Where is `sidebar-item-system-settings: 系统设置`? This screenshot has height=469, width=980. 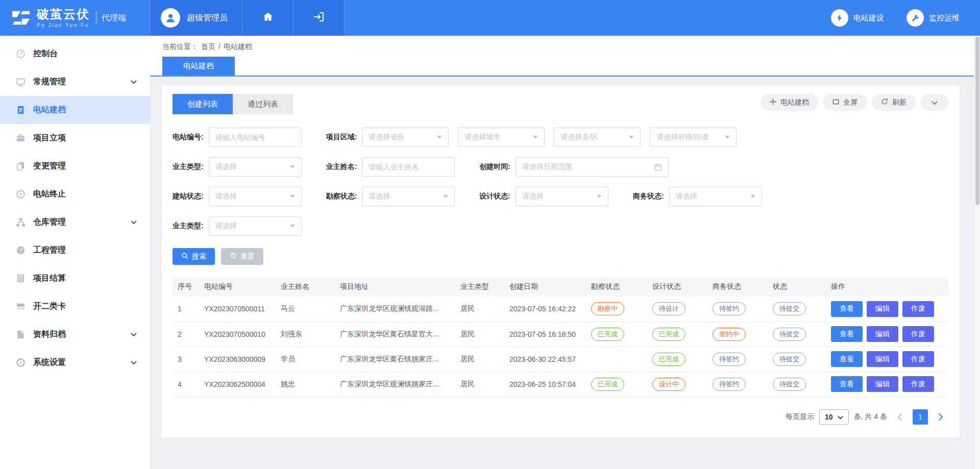 sidebar-item-system-settings: 系统设置 is located at coordinates (75, 362).